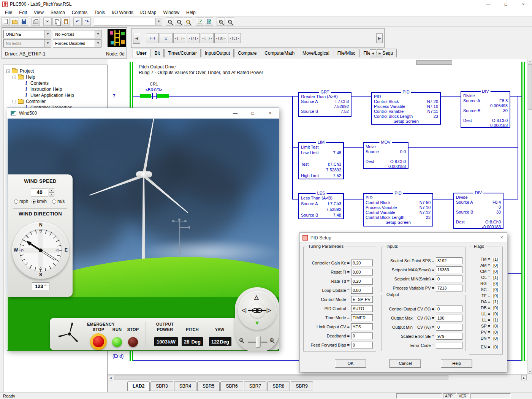 Image resolution: width=532 pixels, height=399 pixels. I want to click on menu-item: I/O Worlds, so click(122, 13).